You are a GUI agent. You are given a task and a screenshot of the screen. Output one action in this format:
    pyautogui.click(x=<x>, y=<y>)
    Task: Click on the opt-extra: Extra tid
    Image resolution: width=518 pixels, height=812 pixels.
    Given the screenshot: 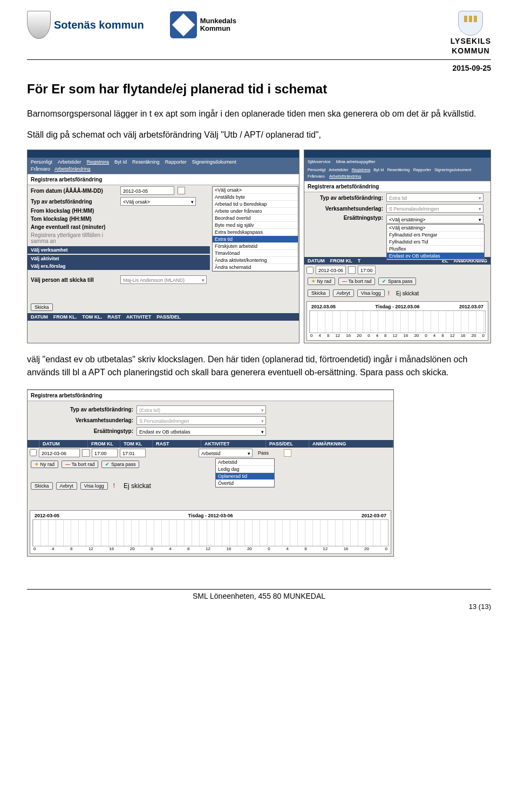 What is the action you would take?
    pyautogui.click(x=255, y=240)
    